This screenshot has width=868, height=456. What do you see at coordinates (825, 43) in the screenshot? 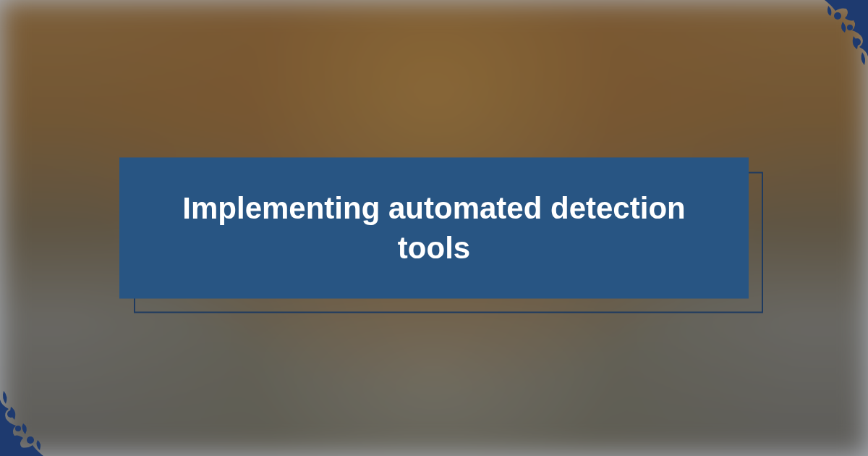
I see `corner-ornament-top-right` at bounding box center [825, 43].